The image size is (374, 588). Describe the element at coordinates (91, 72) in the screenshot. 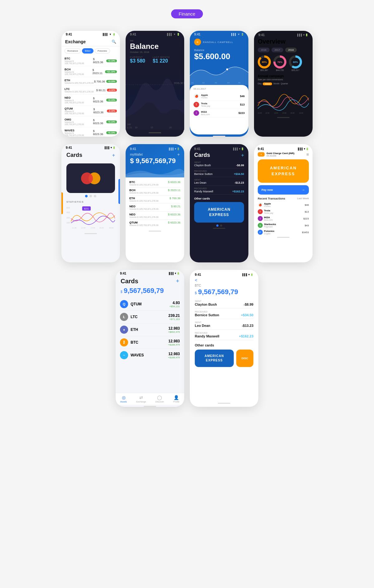

I see `list-item: BCHVolume $ 105,702,871,276.00 $ 2023.11…` at that location.